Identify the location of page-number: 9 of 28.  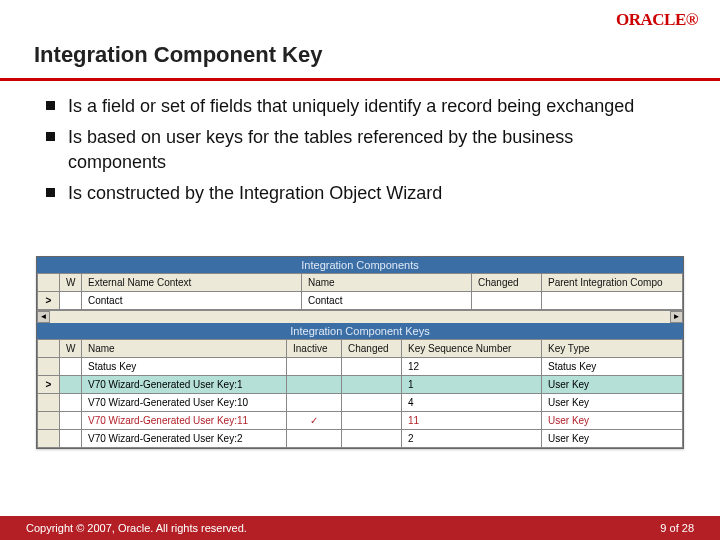
(677, 528).